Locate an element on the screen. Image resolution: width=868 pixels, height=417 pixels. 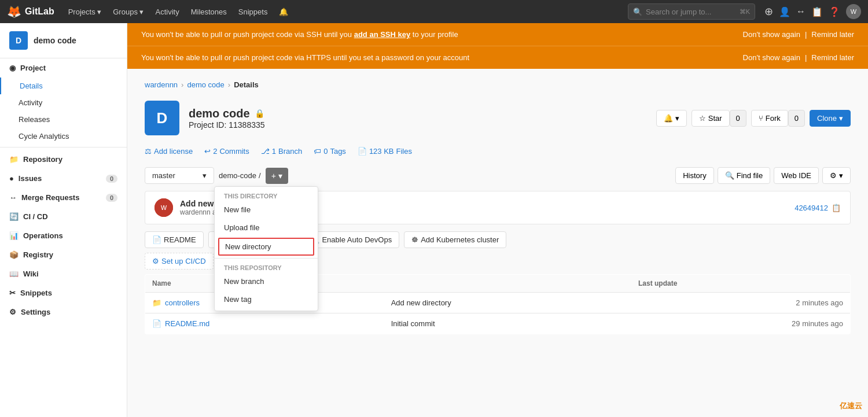
sidebar-project-avatar: D is located at coordinates (19, 40).